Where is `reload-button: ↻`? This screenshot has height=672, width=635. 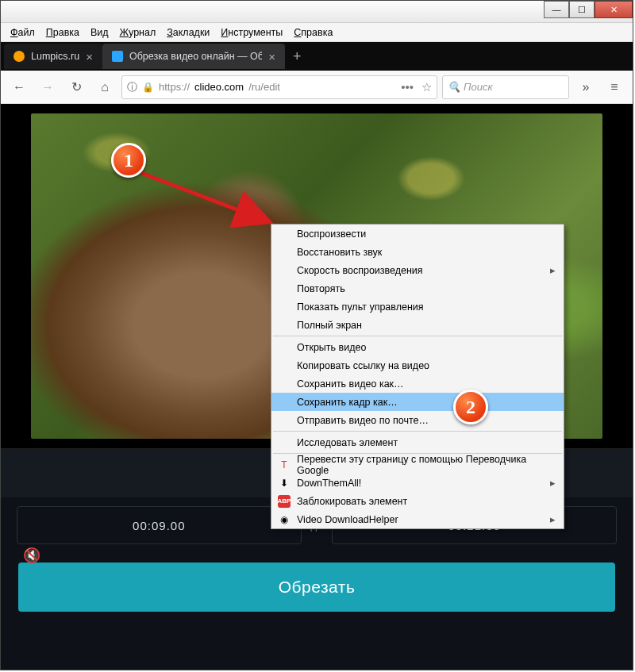
reload-button: ↻ is located at coordinates (76, 87).